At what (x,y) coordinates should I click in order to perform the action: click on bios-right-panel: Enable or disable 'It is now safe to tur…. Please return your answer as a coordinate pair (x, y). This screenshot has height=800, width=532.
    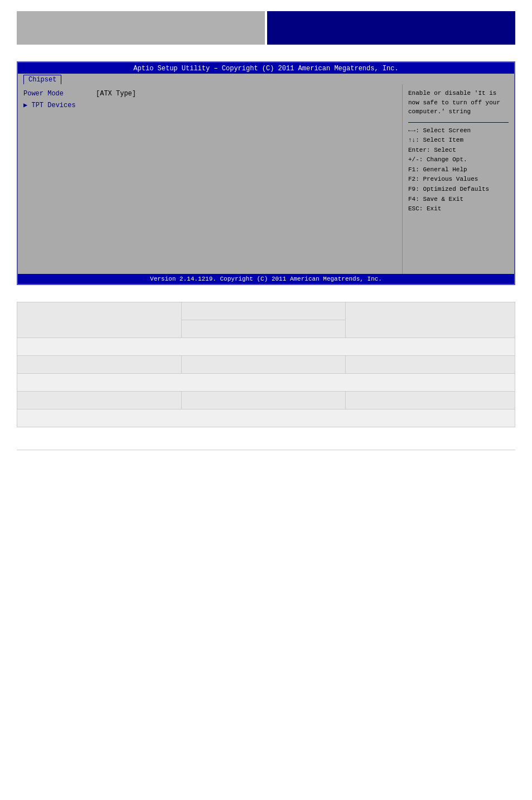
    Looking at the image, I should click on (458, 179).